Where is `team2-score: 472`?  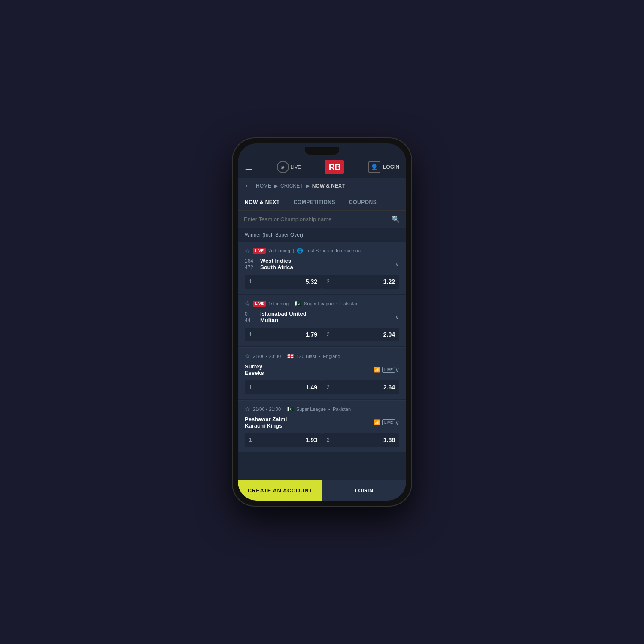 team2-score: 472 is located at coordinates (251, 267).